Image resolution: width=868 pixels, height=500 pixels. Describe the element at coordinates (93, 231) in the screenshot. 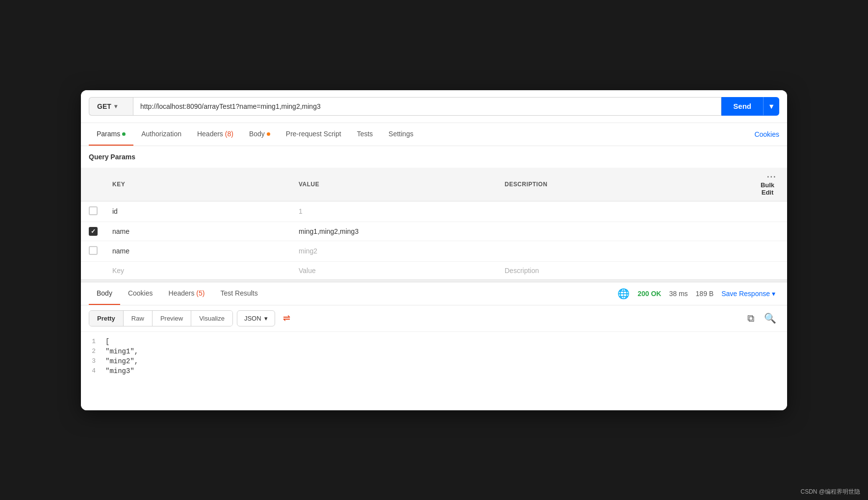

I see `row2-check-cell` at that location.